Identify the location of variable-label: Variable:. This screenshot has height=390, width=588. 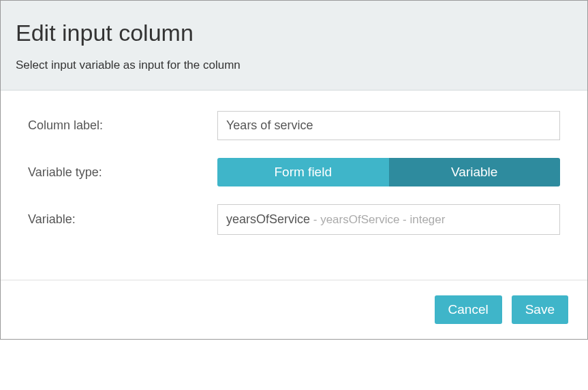
(123, 219).